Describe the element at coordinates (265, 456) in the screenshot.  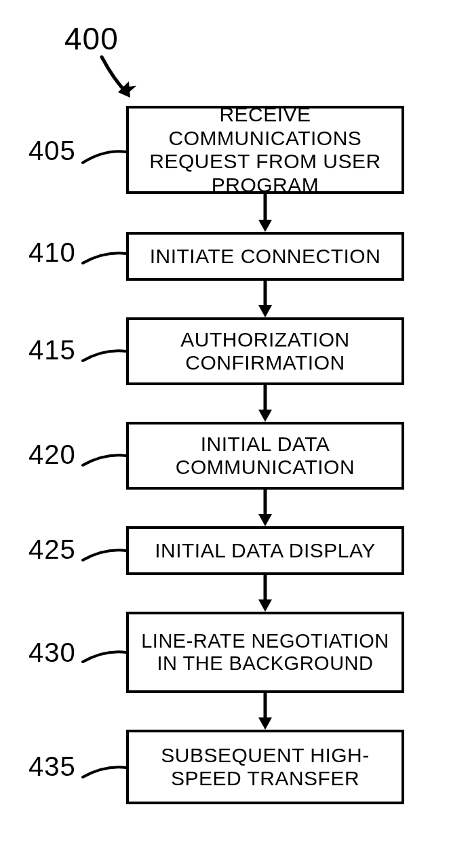
I see `step-box-420: INITIAL DATA COMMUNICATION` at that location.